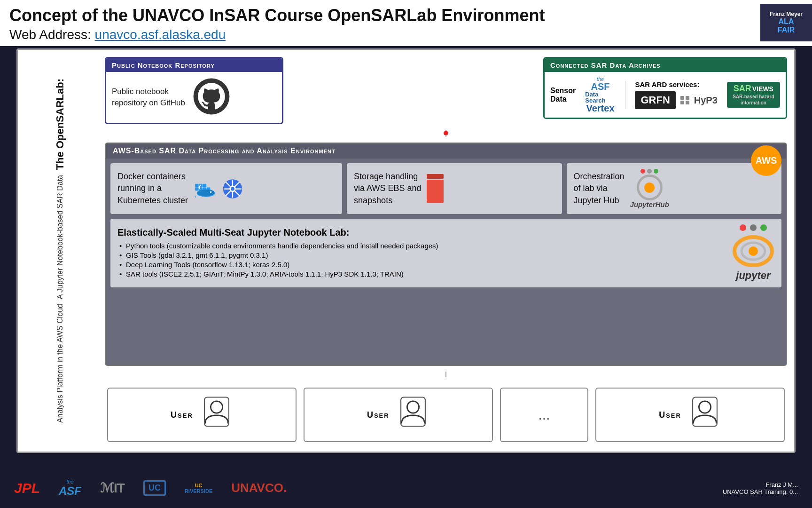 The height and width of the screenshot is (508, 812). I want to click on aws-columns: Docker containersrunning in aKubernetes …, so click(446, 189).